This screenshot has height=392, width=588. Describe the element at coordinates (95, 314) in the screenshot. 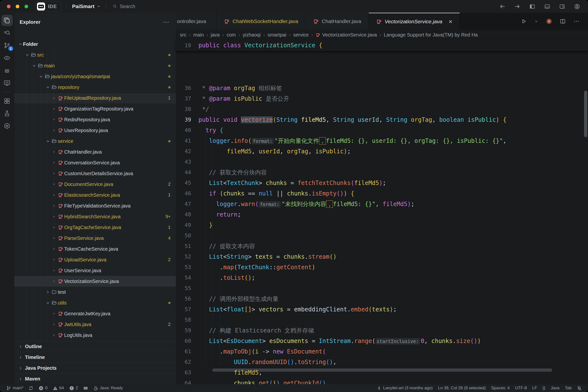

I see `tree-item-generatejwtkey-java: GenerateJwtKey.java` at that location.